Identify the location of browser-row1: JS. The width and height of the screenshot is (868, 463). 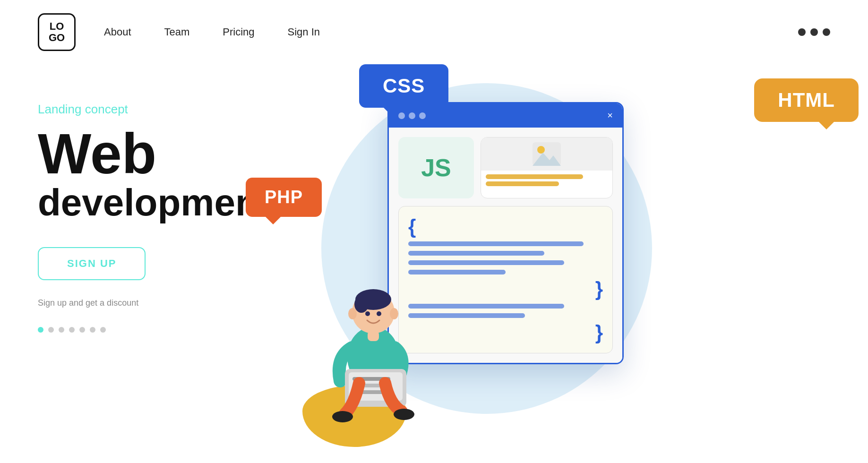
(506, 168).